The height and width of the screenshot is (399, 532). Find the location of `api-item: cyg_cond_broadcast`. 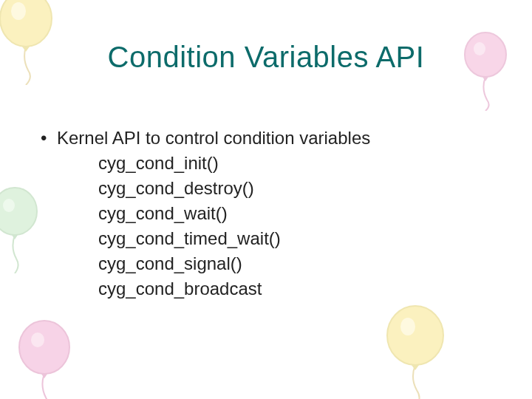

api-item: cyg_cond_broadcast is located at coordinates (234, 289).